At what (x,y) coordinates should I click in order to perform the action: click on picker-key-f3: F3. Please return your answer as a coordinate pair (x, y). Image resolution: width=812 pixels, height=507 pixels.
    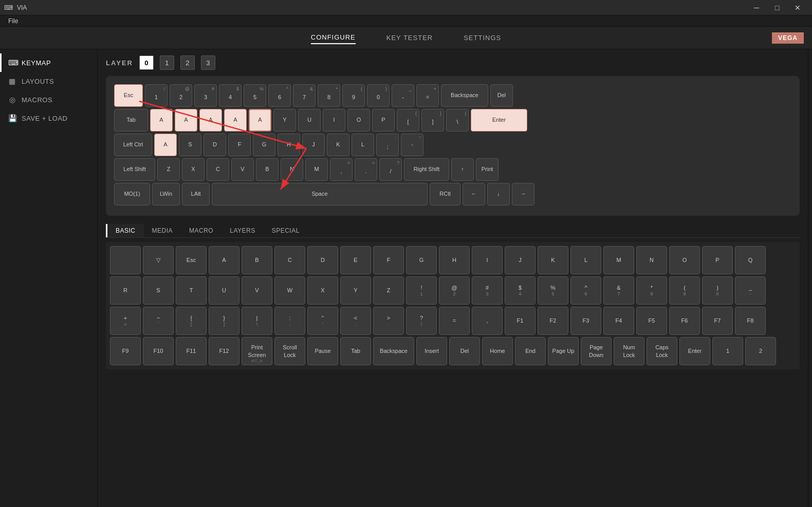
    Looking at the image, I should click on (586, 321).